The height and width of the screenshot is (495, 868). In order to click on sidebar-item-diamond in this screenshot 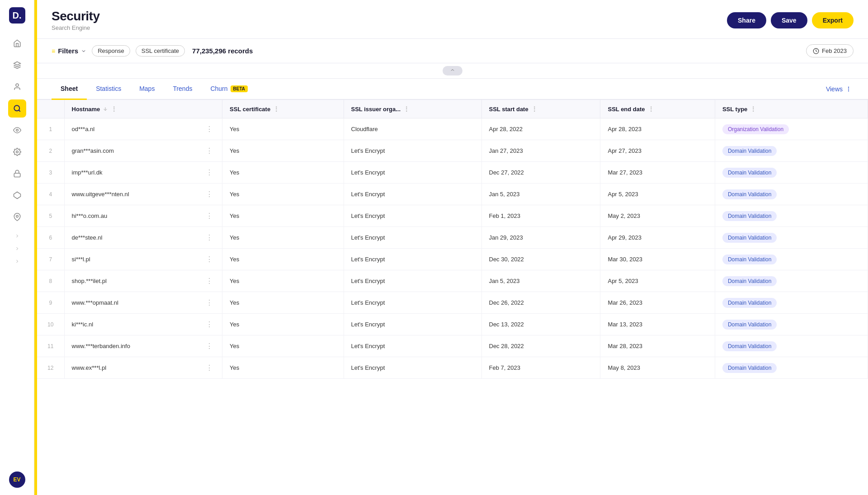, I will do `click(17, 195)`.